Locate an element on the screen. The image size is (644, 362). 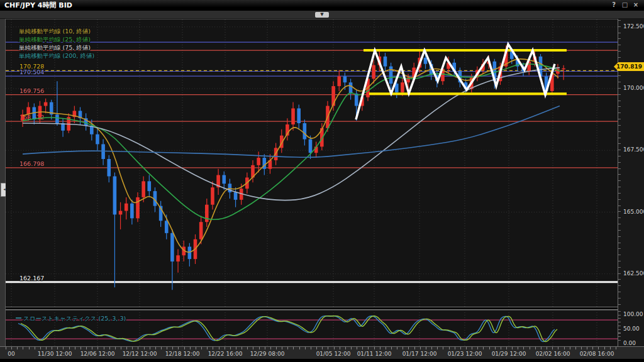
legend-item: 単純移動平均線 (25, 終値) is located at coordinates (55, 39).